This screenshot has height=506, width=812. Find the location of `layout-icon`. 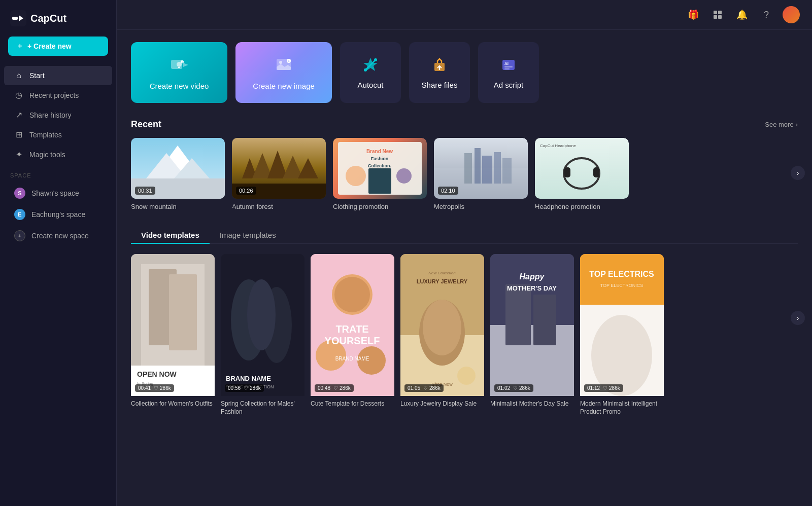

layout-icon is located at coordinates (718, 15).